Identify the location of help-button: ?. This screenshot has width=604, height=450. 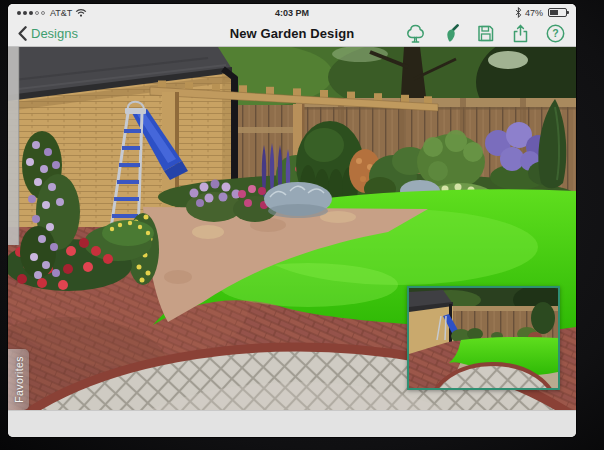
(556, 34).